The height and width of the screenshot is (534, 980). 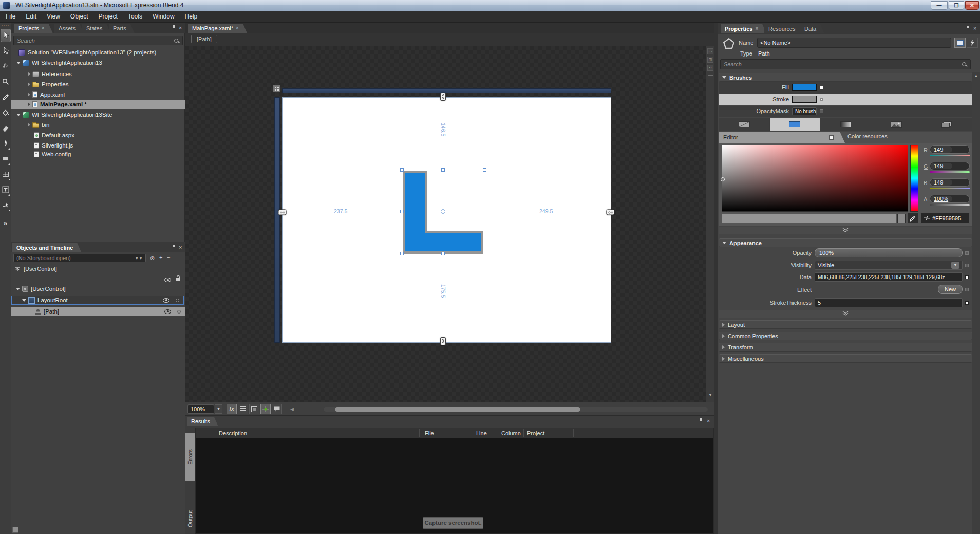 I want to click on projects-search, so click(x=98, y=41).